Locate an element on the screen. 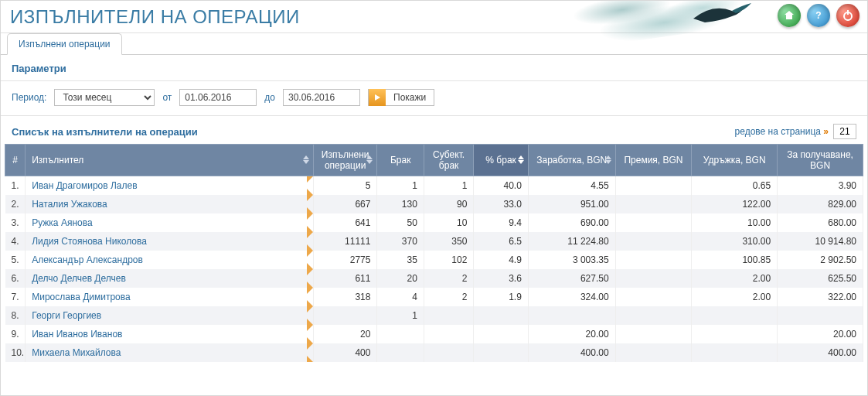 The width and height of the screenshot is (868, 396). table-row: 9.Иван Иванов Иванов2020.0020.00 is located at coordinates (434, 334).